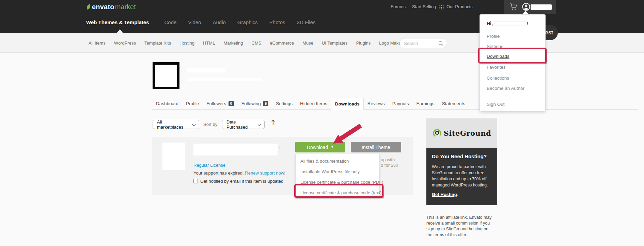 This screenshot has height=246, width=644. What do you see at coordinates (207, 22) in the screenshot?
I see `primary-nav: Web Themes & Templates Code Video Audio …` at bounding box center [207, 22].